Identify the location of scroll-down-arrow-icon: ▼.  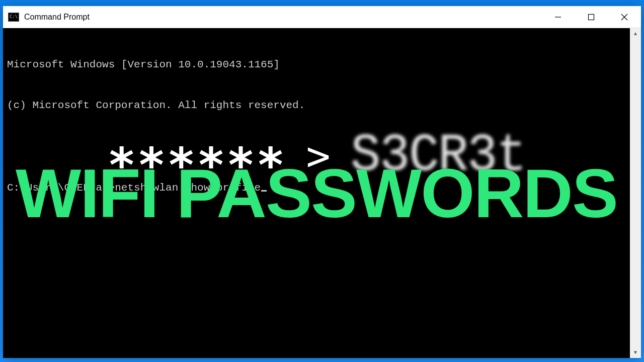
(635, 352).